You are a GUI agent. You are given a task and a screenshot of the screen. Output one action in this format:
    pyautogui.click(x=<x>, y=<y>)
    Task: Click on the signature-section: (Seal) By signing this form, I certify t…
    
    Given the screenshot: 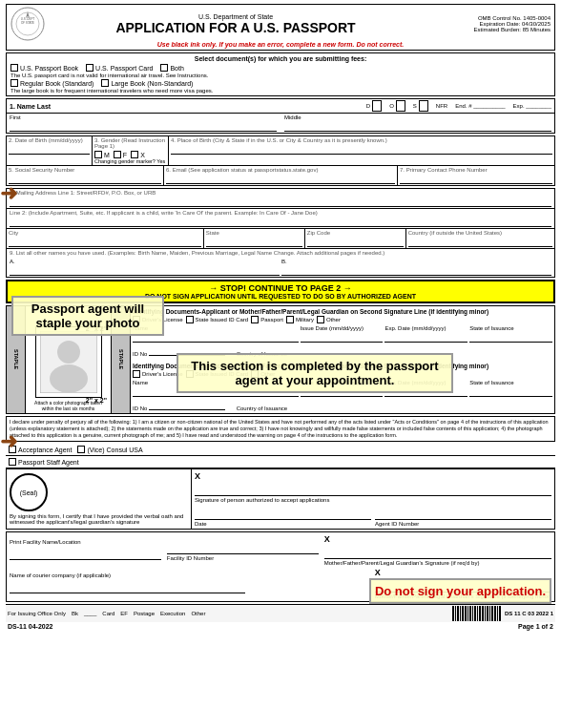 What is the action you would take?
    pyautogui.click(x=280, y=499)
    